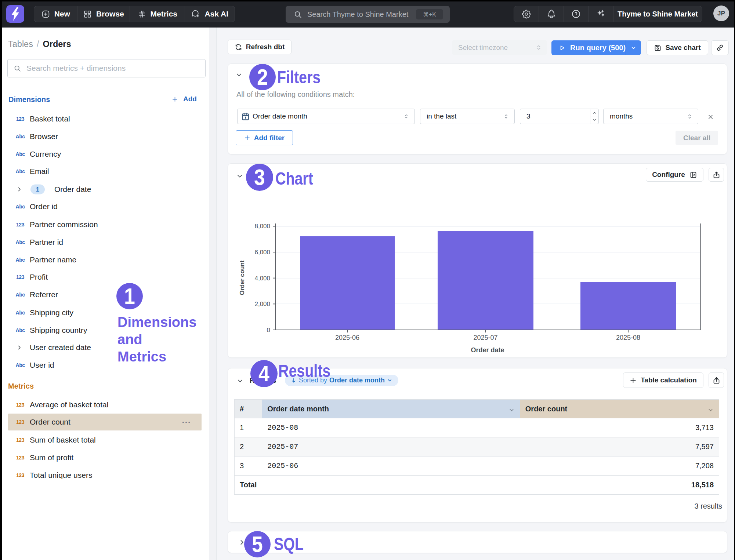 This screenshot has width=735, height=560. I want to click on svg-text: 6,000, so click(262, 252).